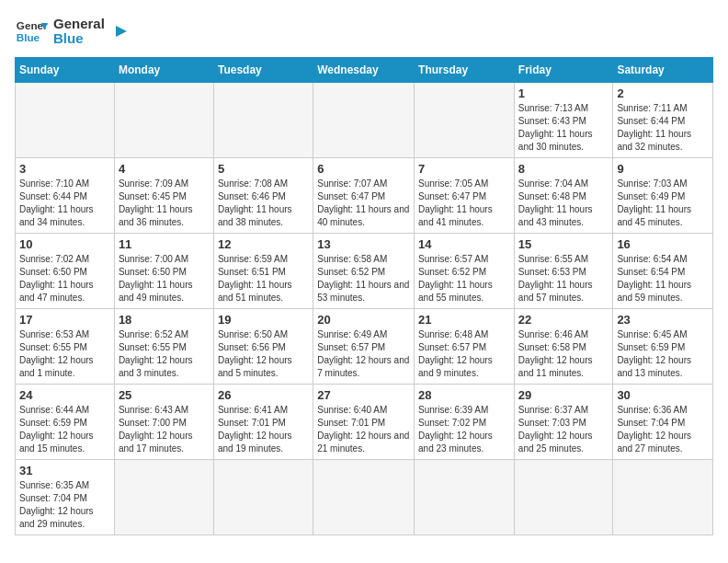 This screenshot has width=728, height=563. Describe the element at coordinates (164, 196) in the screenshot. I see `calendar-cell: 4Sunrise: 7:09 AM Sunset: 6:45 PM Daylig…` at that location.